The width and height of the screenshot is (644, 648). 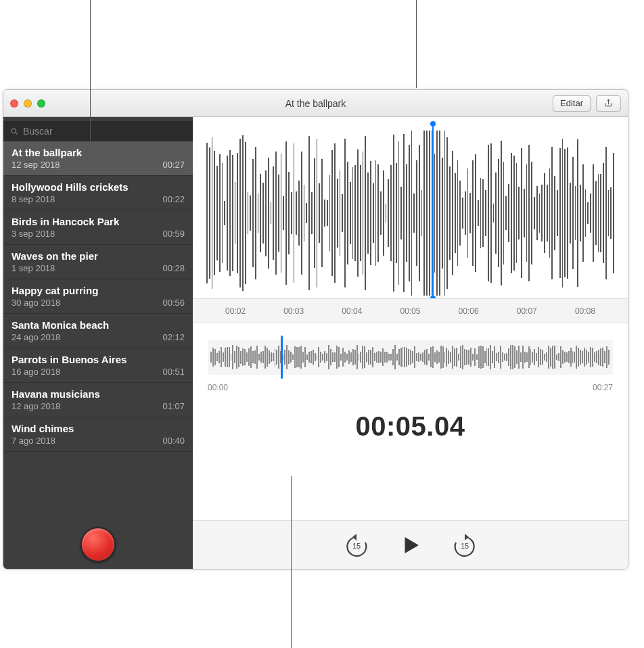 I want to click on recording-item: Happy cat purring30 ago 201800:56, so click(x=98, y=296).